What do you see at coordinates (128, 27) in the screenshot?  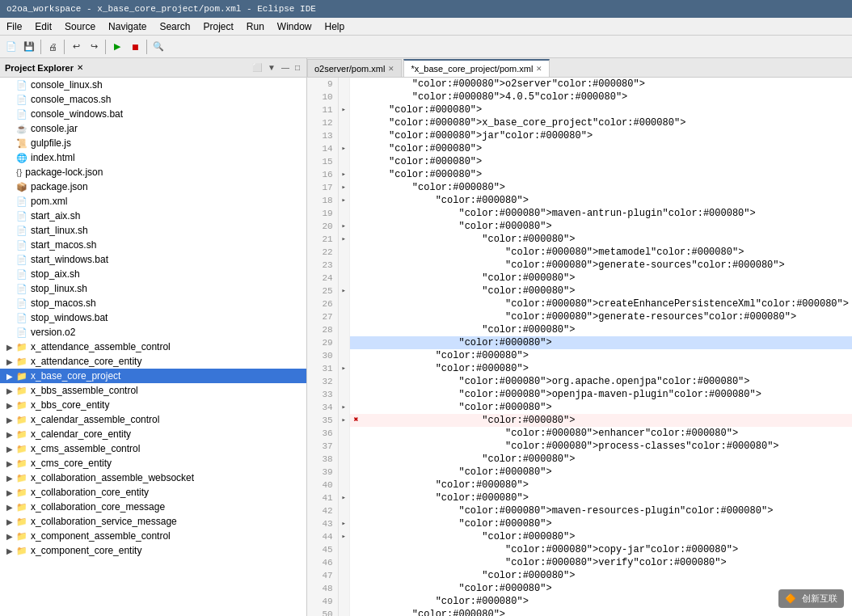 I see `menu-navigate: Navigate` at bounding box center [128, 27].